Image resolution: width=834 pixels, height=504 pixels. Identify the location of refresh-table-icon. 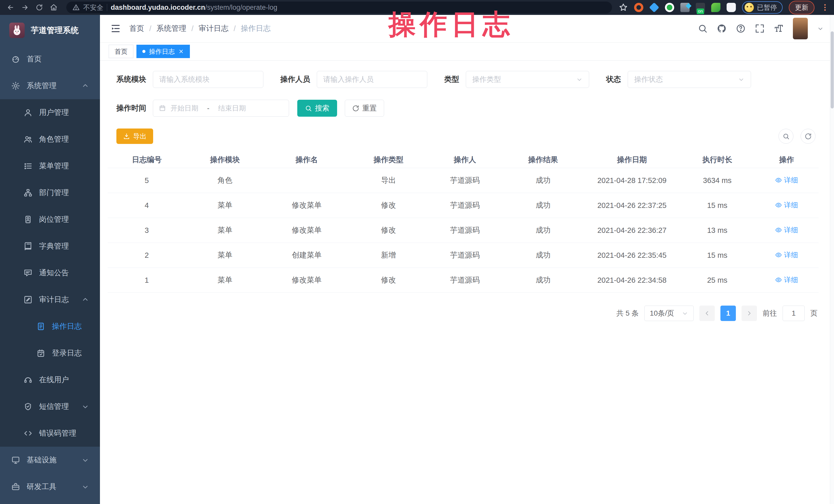
(808, 136).